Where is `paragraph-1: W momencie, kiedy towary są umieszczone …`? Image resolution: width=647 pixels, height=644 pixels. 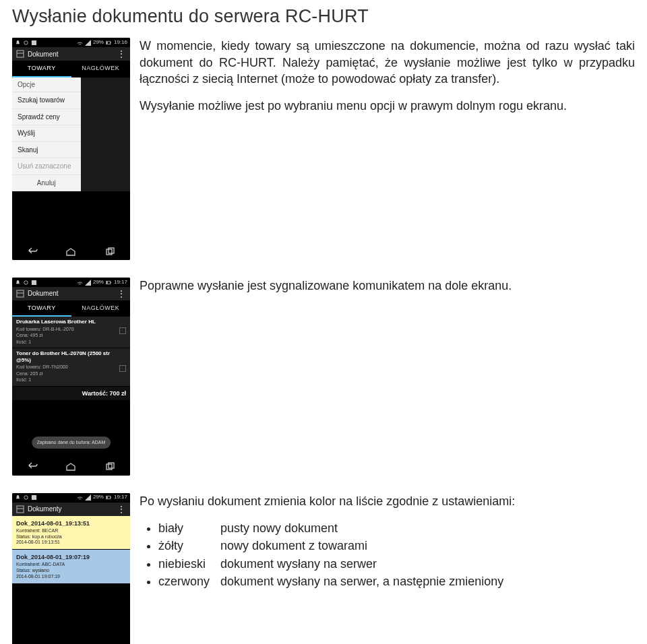 paragraph-1: W momencie, kiedy towary są umieszczone … is located at coordinates (387, 62).